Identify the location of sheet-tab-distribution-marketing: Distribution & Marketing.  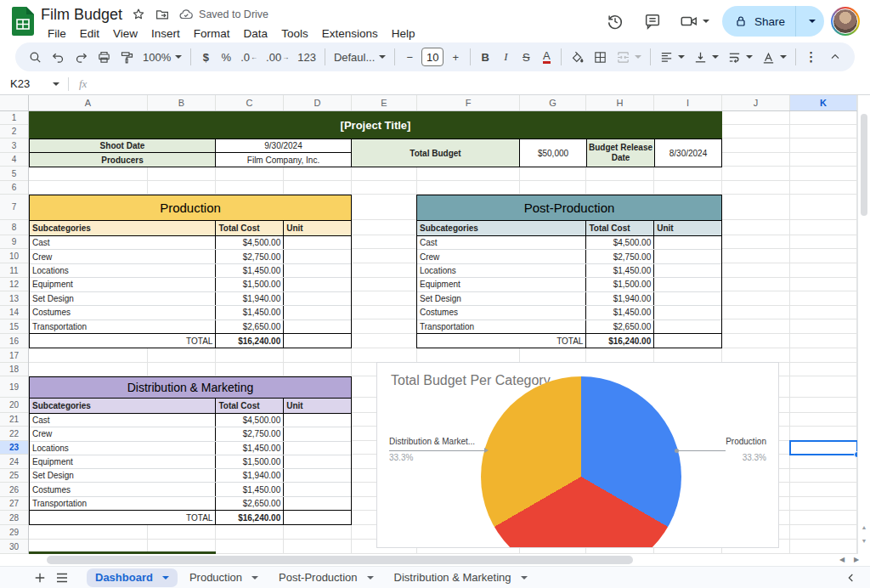
(460, 578).